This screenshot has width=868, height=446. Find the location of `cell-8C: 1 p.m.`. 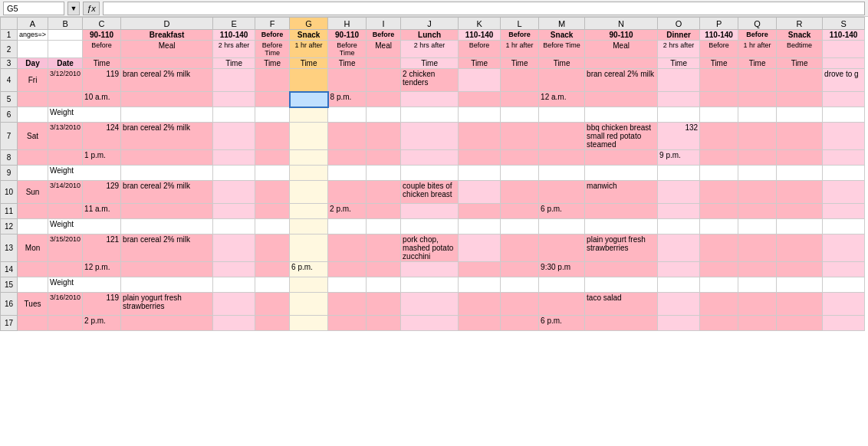

cell-8C: 1 p.m. is located at coordinates (102, 158).